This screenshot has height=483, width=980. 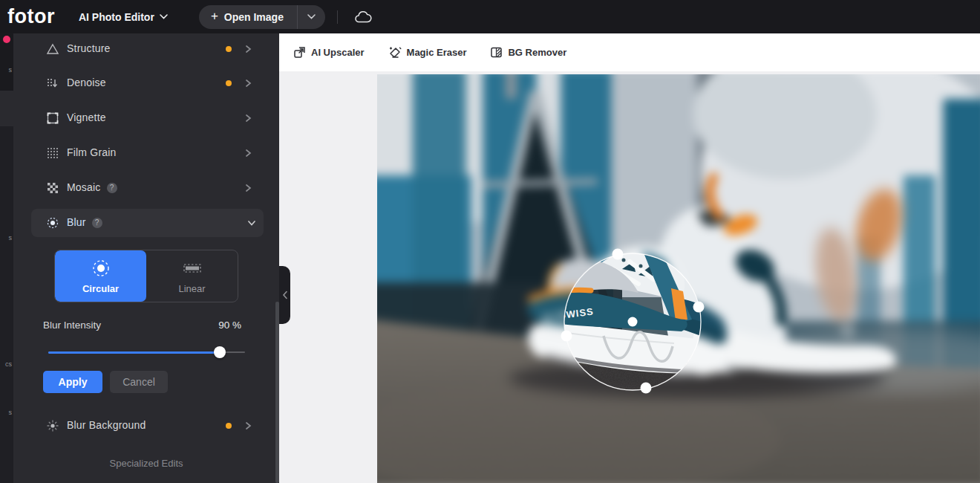 I want to click on plus-icon: +, so click(x=215, y=16).